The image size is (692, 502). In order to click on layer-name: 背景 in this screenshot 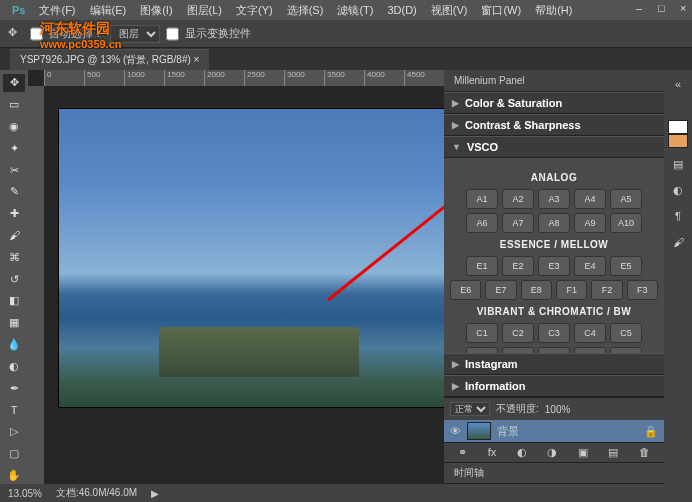, I will do `click(508, 432)`.